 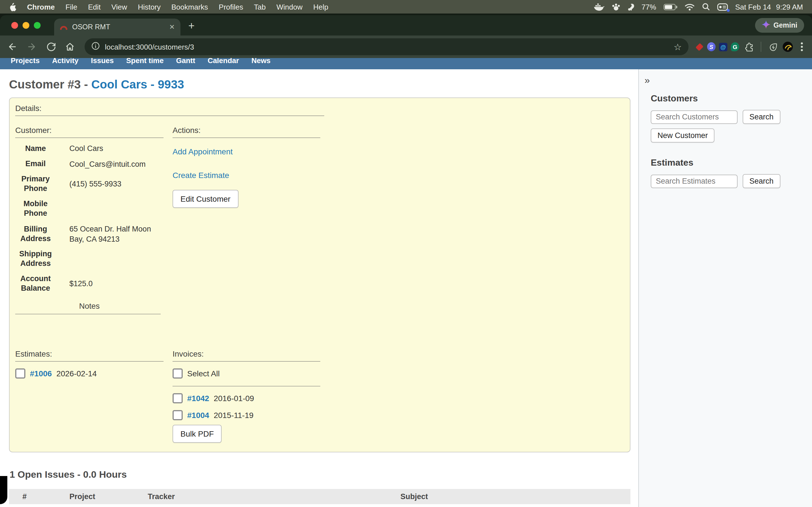 I want to click on extensions-puzzle-icon, so click(x=749, y=47).